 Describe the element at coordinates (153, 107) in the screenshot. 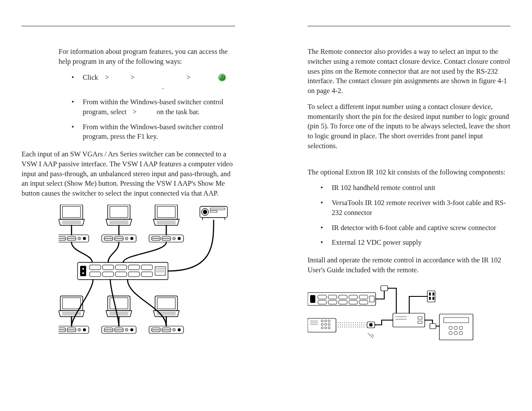

I see `help-list-item-taskbar: From within the Windows-based switcher c…` at that location.